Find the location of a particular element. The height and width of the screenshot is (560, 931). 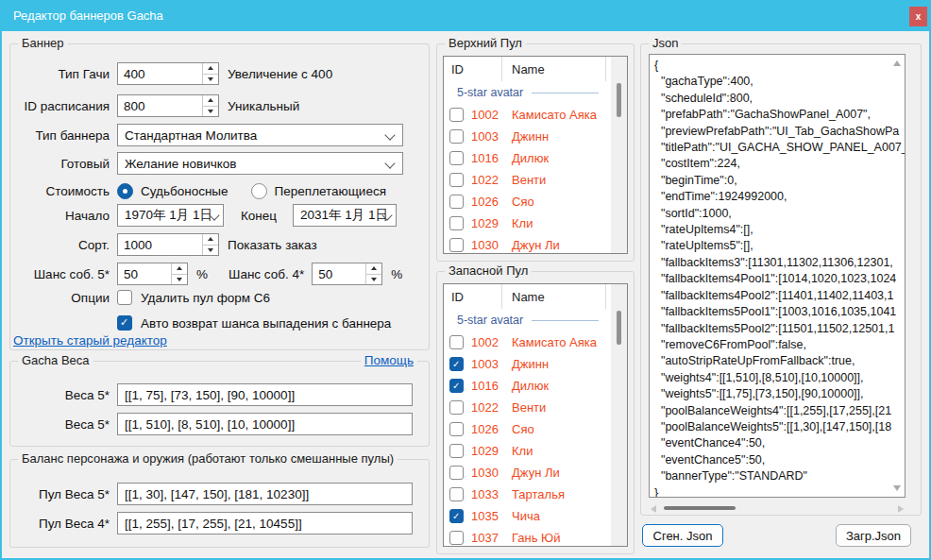

chance4-label: Шанс соб. 4* is located at coordinates (266, 274).